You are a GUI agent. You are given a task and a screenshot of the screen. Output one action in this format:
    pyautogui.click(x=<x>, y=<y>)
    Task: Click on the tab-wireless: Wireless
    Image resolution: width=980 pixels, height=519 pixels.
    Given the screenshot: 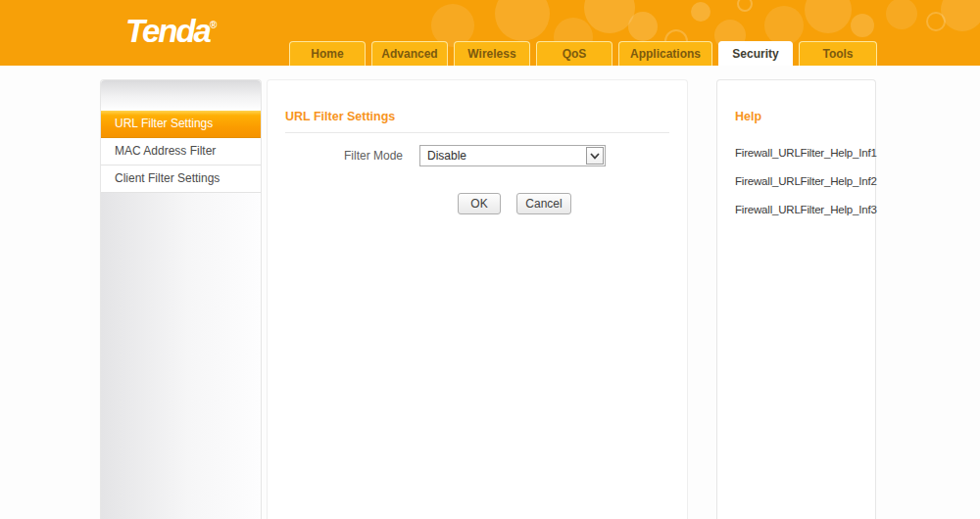 What is the action you would take?
    pyautogui.click(x=492, y=53)
    